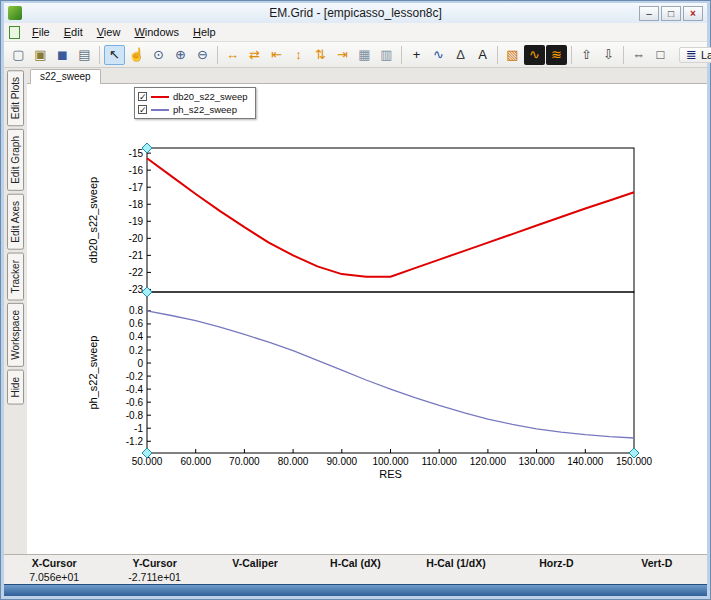 The height and width of the screenshot is (600, 711). I want to click on status-value-h-cal-1dx, so click(456, 578).